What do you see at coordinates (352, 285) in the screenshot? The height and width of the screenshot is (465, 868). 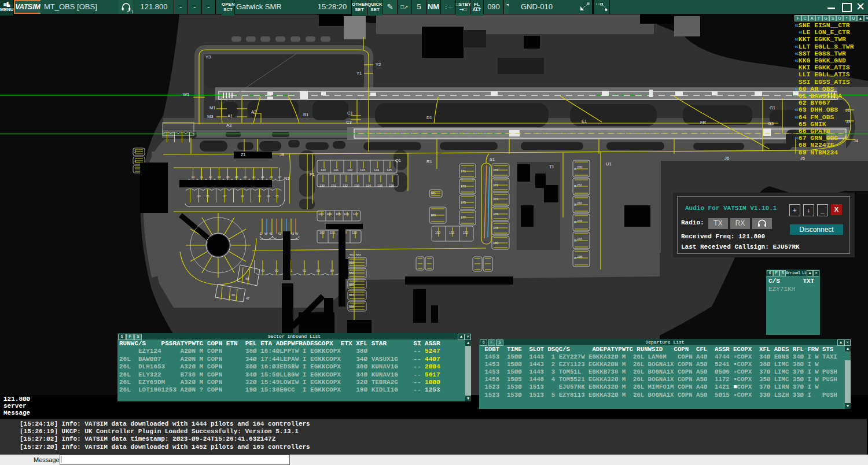 I see `svg-text: 555` at bounding box center [352, 285].